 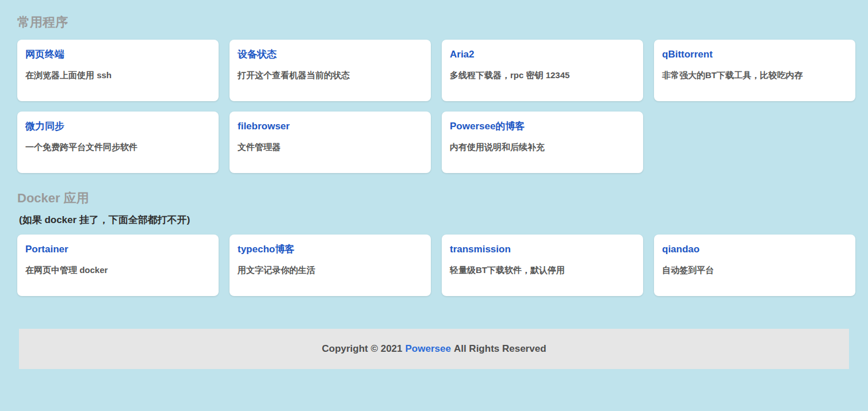 I want to click on footer-copyright-suffix: All Rights Reserved, so click(x=500, y=349).